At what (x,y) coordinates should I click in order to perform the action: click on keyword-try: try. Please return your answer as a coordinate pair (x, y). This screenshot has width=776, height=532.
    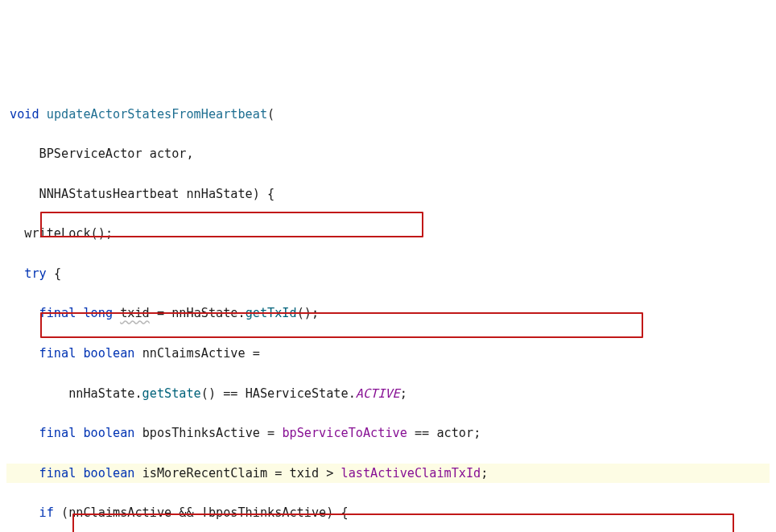
    Looking at the image, I should click on (35, 274).